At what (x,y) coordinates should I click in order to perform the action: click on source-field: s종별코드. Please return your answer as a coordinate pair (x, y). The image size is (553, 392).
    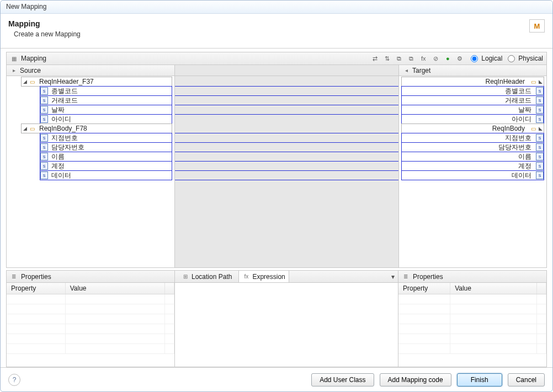
    Looking at the image, I should click on (106, 91).